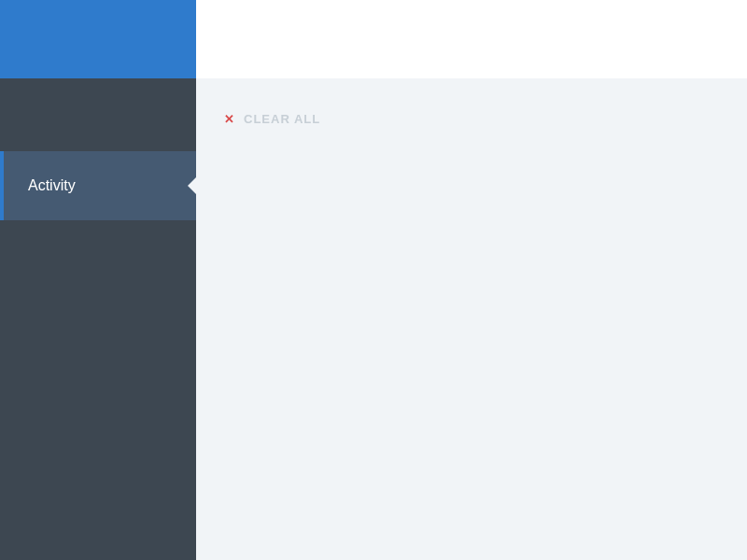  I want to click on main-header, so click(472, 39).